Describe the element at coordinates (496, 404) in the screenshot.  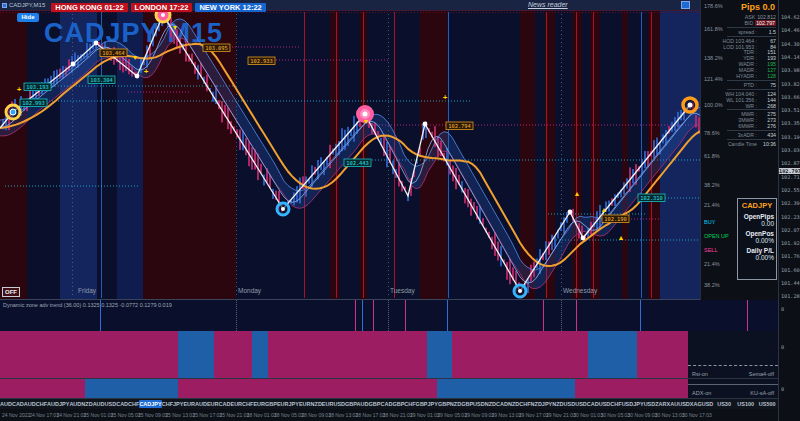
I see `symbol-tab-nzdcad: NZDCAD` at that location.